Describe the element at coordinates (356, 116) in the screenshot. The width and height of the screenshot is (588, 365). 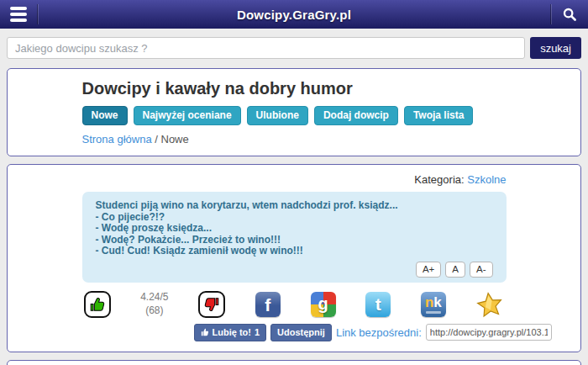
I see `nav-button-dodaj-dowcip: Dodaj dowcip` at that location.